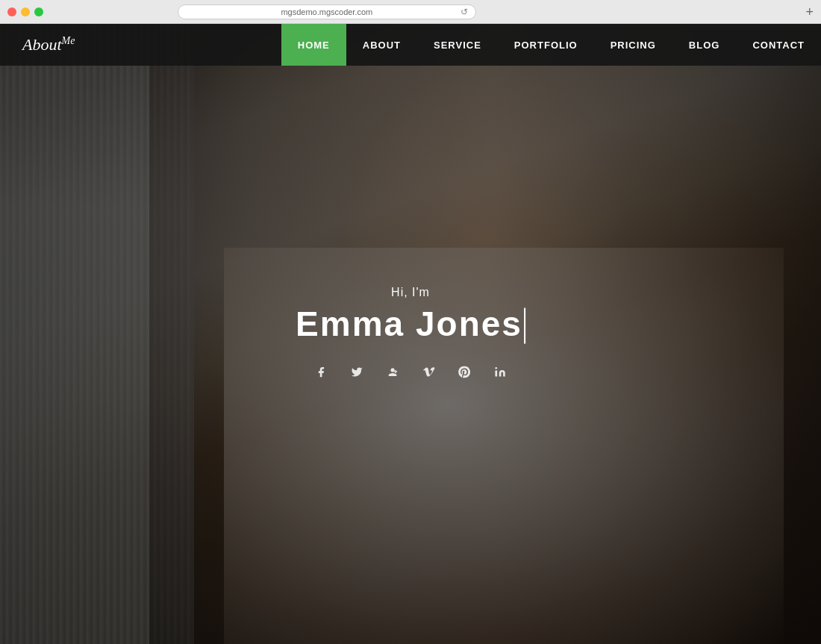  What do you see at coordinates (546, 45) in the screenshot?
I see `nav-item-portfolio: PORTFOLIO` at bounding box center [546, 45].